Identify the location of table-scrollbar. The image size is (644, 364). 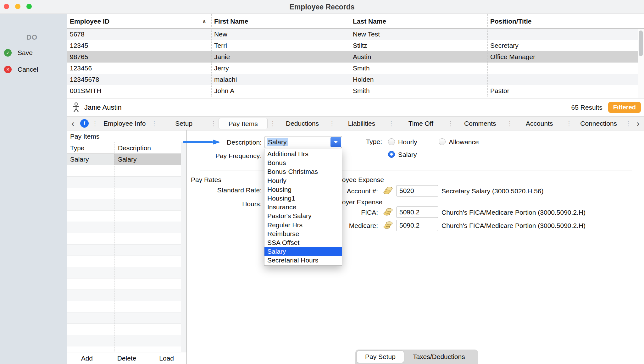
(641, 63).